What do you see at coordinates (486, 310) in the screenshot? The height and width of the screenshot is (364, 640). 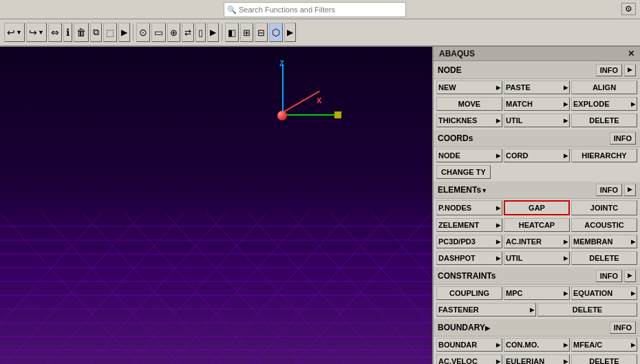 I see `constr-fastener-btn: FASTENER▶` at bounding box center [486, 310].